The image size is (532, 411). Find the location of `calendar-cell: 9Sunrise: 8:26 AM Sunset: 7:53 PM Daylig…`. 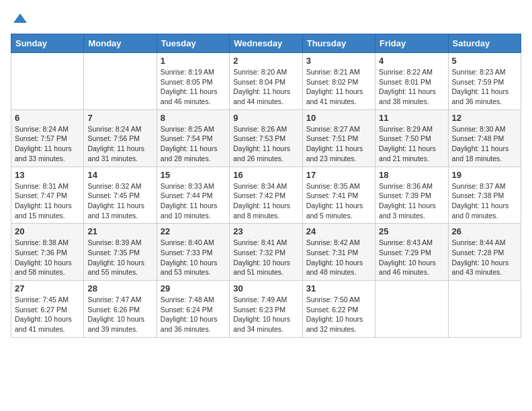

calendar-cell: 9Sunrise: 8:26 AM Sunset: 7:53 PM Daylig… is located at coordinates (266, 138).